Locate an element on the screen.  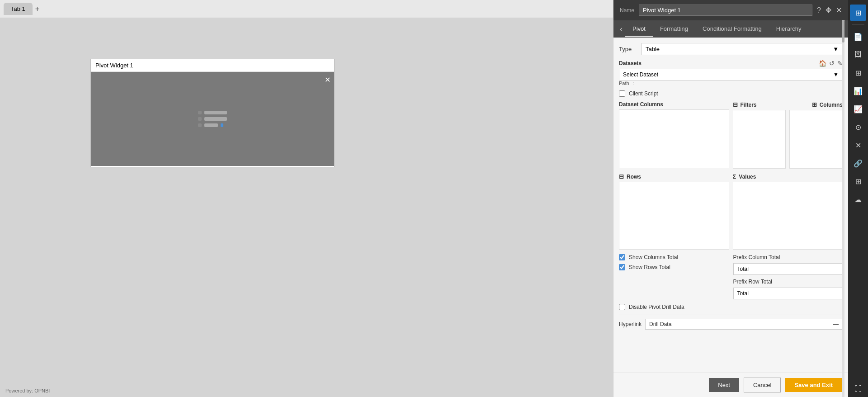
datasets-label-text: Datasets is located at coordinates (630, 63).